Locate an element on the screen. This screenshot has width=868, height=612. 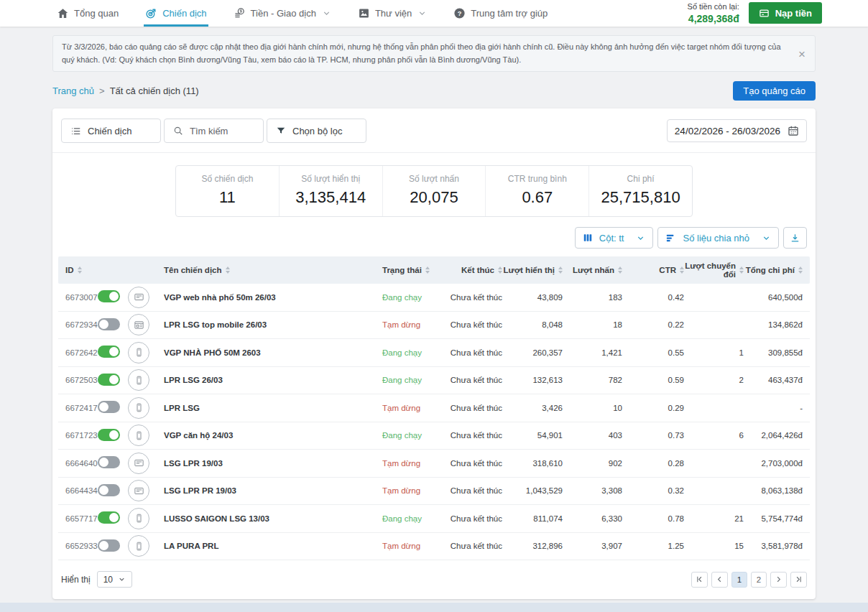
nav-item: Tổng quan is located at coordinates (88, 13).